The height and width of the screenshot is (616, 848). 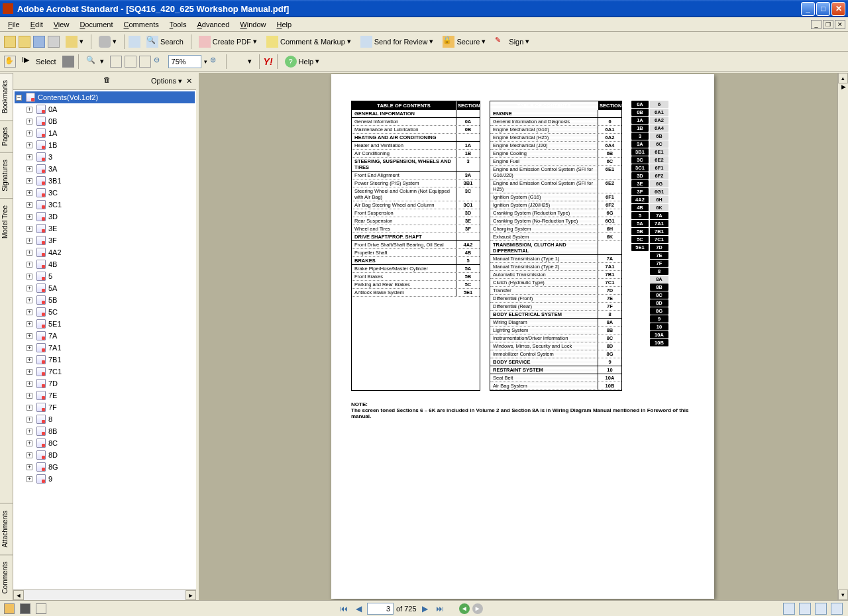 I want to click on prev-page-button: ◀, so click(x=358, y=609).